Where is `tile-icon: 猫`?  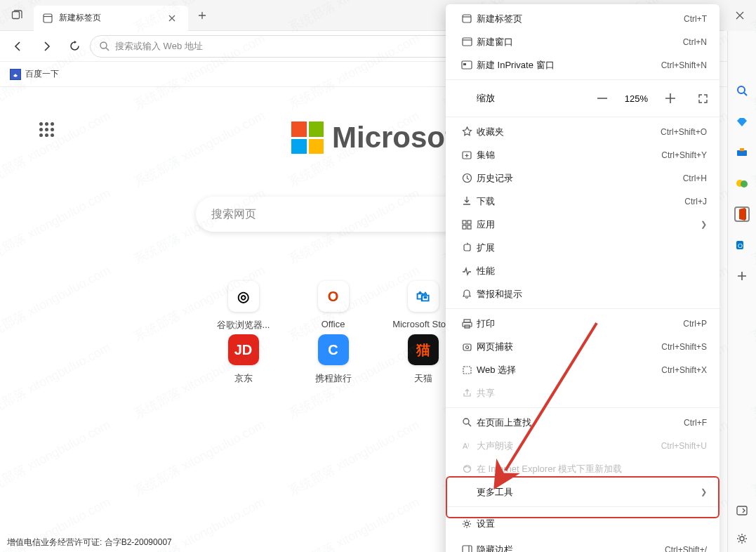
tile-icon: 猫 is located at coordinates (423, 350).